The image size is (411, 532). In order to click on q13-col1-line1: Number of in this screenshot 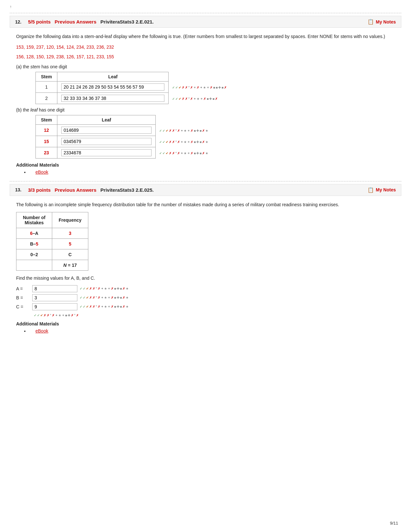, I will do `click(34, 218)`.